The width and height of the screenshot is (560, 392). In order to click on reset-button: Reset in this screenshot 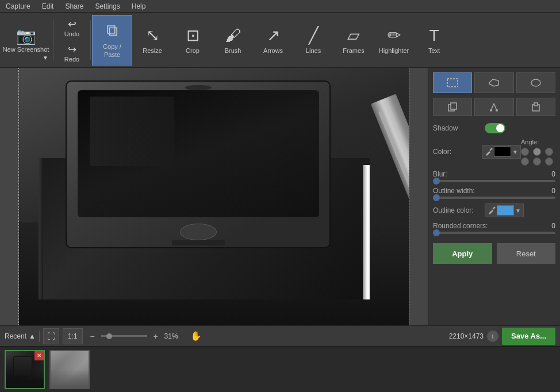, I will do `click(527, 253)`.